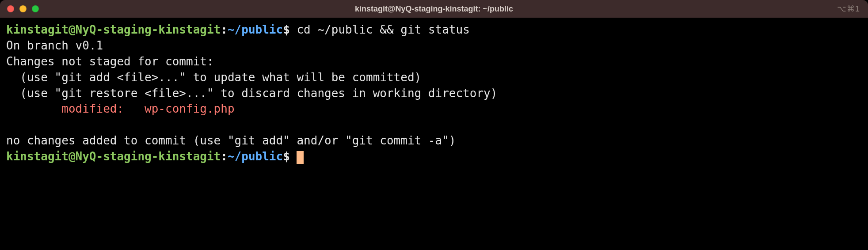 This screenshot has width=868, height=250. I want to click on zoom-icon, so click(35, 9).